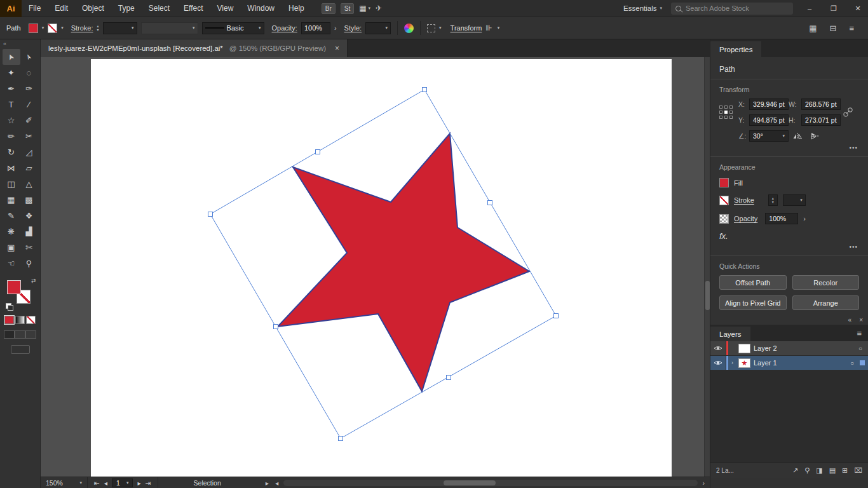 The height and width of the screenshot is (488, 868). I want to click on search-input, so click(733, 8).